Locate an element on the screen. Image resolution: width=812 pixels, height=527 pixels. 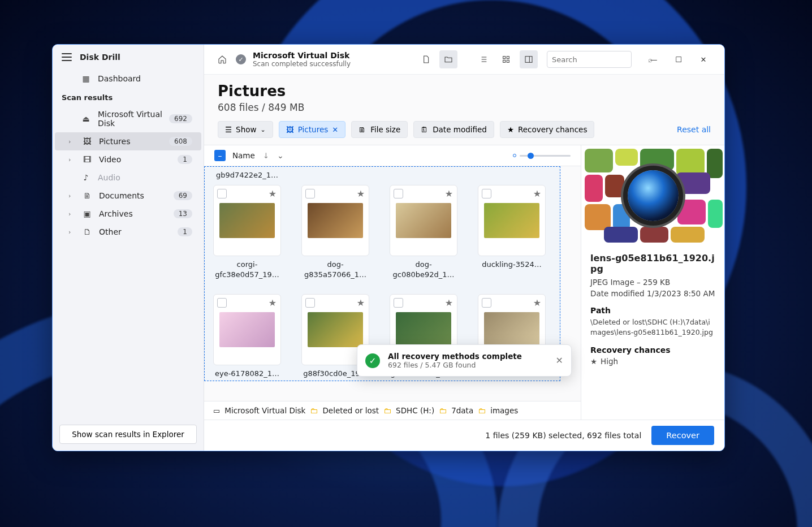
breadcrumb-item: images is located at coordinates (504, 411).